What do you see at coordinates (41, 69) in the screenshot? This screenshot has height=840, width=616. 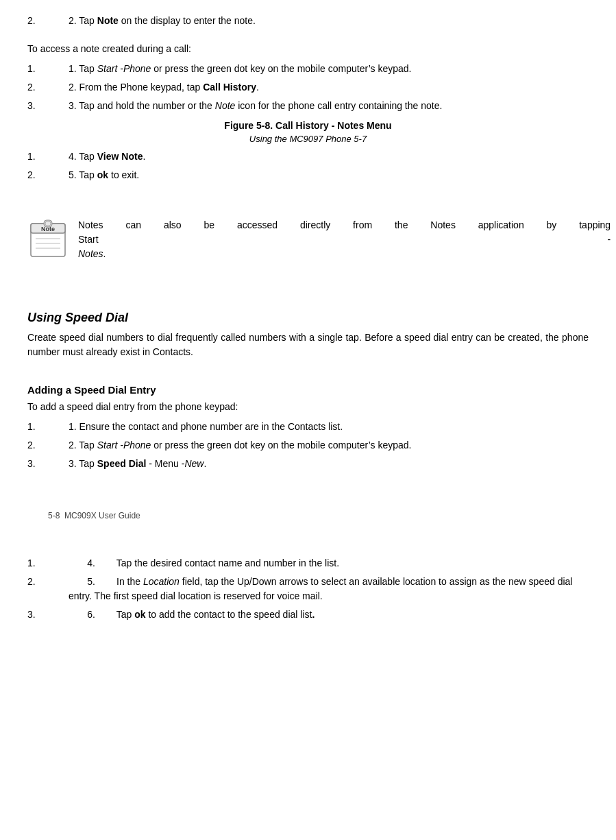 I see `num-a1: 1.` at bounding box center [41, 69].